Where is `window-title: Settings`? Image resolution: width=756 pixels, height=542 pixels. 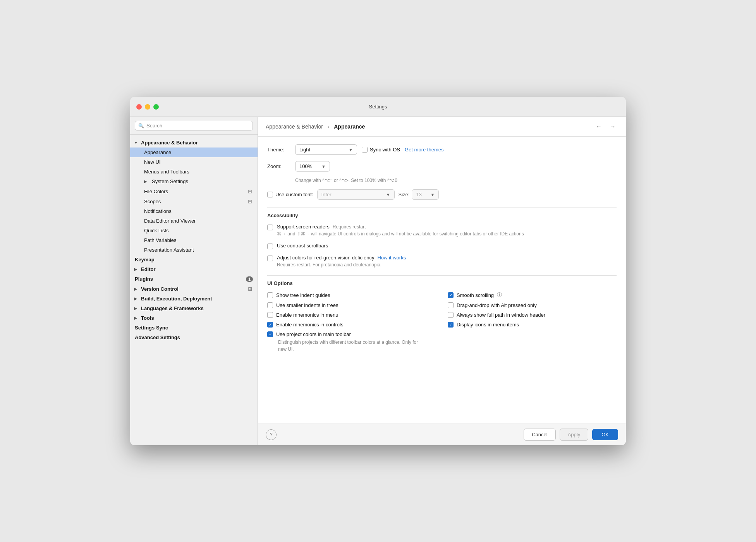
window-title: Settings is located at coordinates (378, 107).